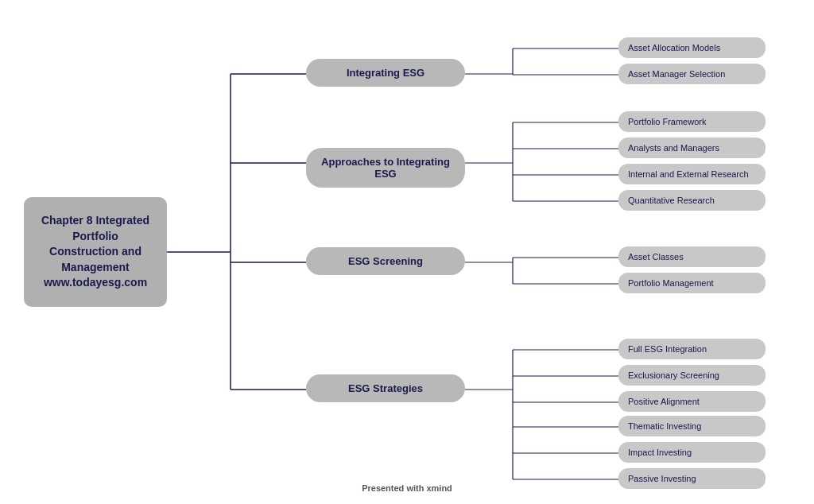 The image size is (814, 504). What do you see at coordinates (692, 148) in the screenshot?
I see `leaf-node-anm: Analysts and Managers` at bounding box center [692, 148].